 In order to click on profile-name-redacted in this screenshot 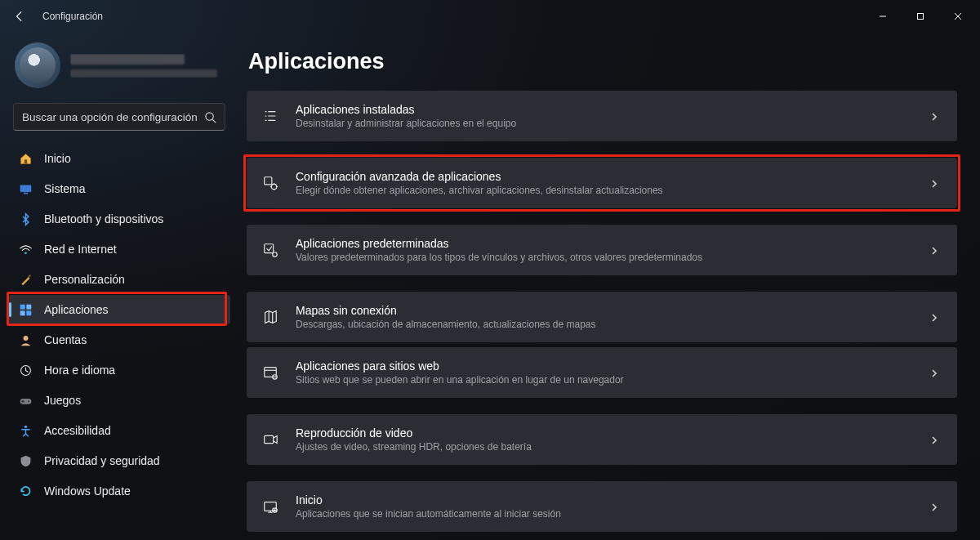, I will do `click(127, 59)`.